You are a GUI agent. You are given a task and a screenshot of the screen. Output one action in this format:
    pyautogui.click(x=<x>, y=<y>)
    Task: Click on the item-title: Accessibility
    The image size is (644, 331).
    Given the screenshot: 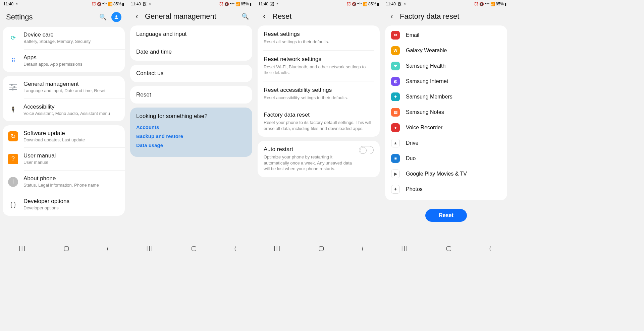 What is the action you would take?
    pyautogui.click(x=71, y=107)
    